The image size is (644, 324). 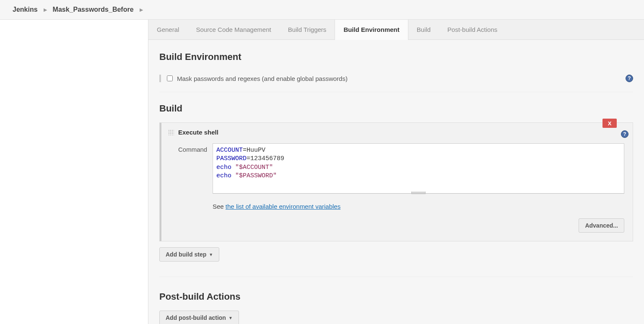 I want to click on drag-handle-icon, so click(x=171, y=132).